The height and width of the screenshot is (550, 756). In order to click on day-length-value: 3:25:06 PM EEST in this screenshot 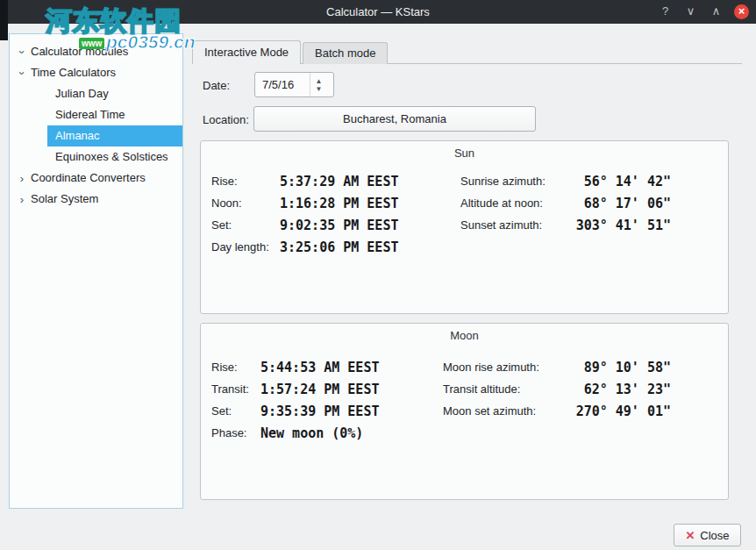, I will do `click(339, 247)`.